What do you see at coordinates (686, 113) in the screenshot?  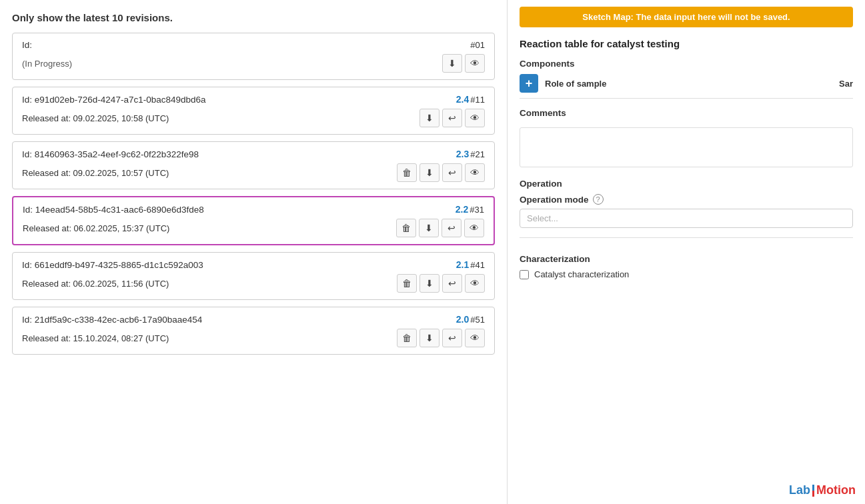 I see `comments-label: Comments` at bounding box center [686, 113].